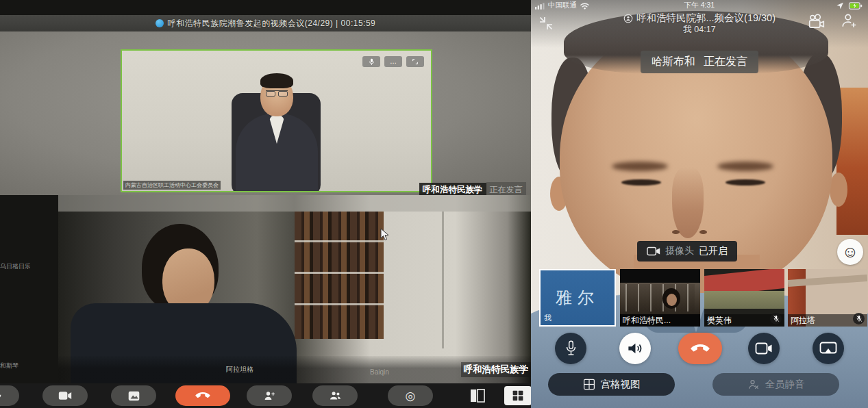 Image resolution: width=868 pixels, height=408 pixels. I want to click on record-icon: ◎, so click(411, 396).